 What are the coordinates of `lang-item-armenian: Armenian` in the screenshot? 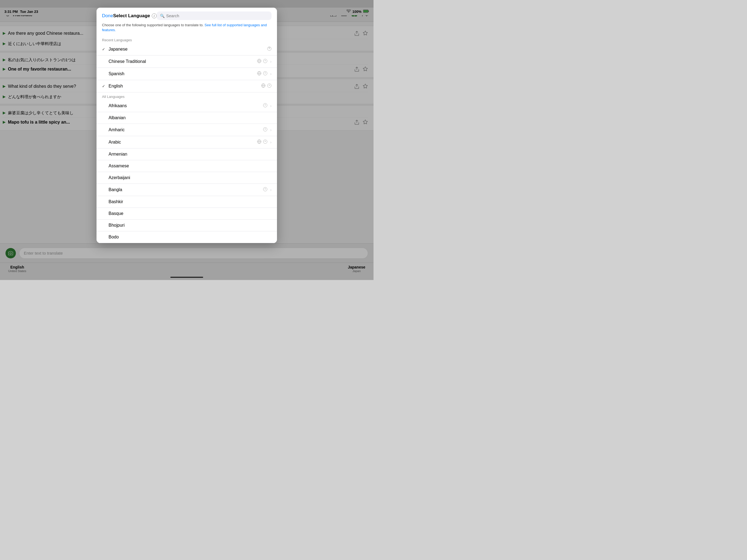 It's located at (187, 154).